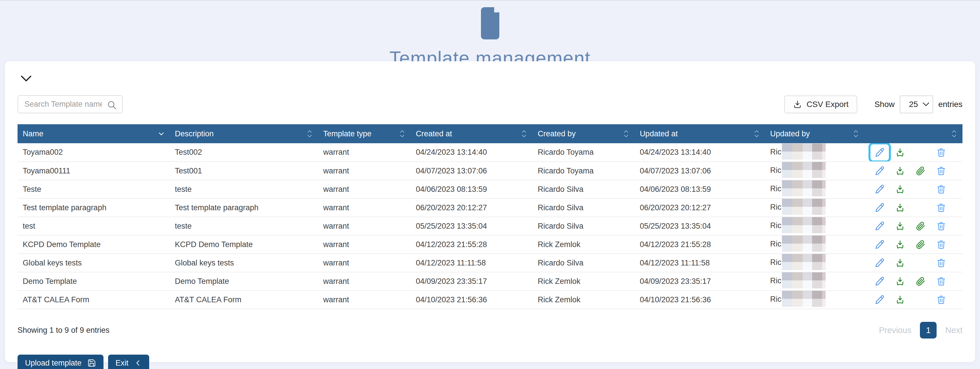 This screenshot has height=369, width=980. Describe the element at coordinates (70, 104) in the screenshot. I see `search-field-wrap` at that location.